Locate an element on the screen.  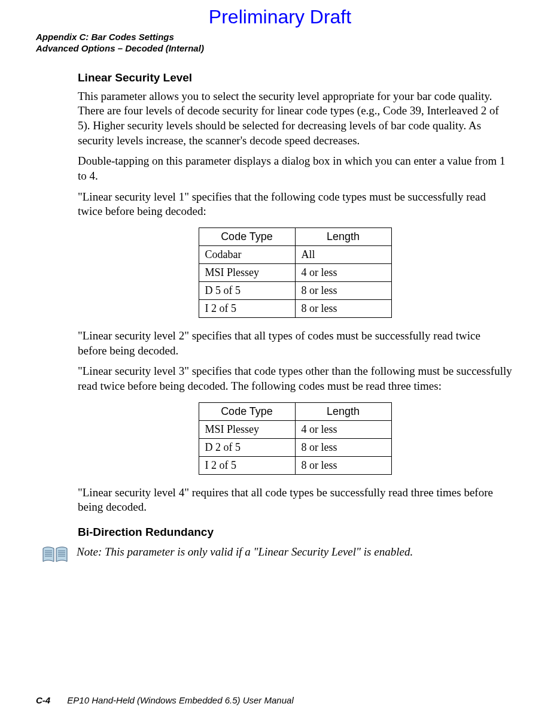
running-header: Appendix C: Bar Codes Settings Advanced … is located at coordinates (280, 43).